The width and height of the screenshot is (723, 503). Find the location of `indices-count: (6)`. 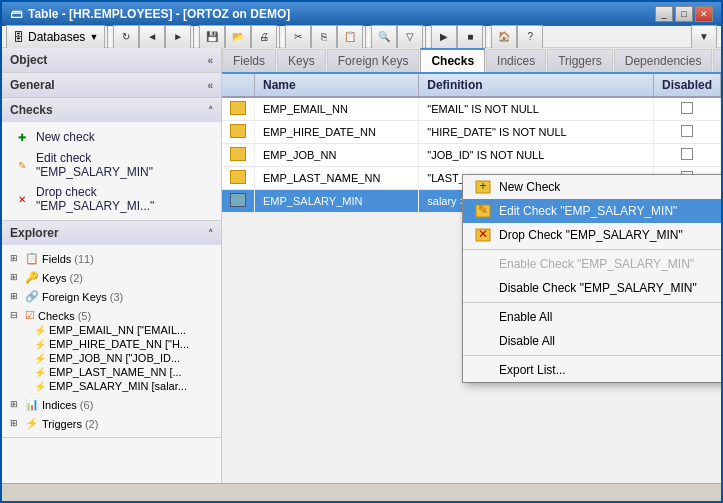

indices-count: (6) is located at coordinates (86, 405).